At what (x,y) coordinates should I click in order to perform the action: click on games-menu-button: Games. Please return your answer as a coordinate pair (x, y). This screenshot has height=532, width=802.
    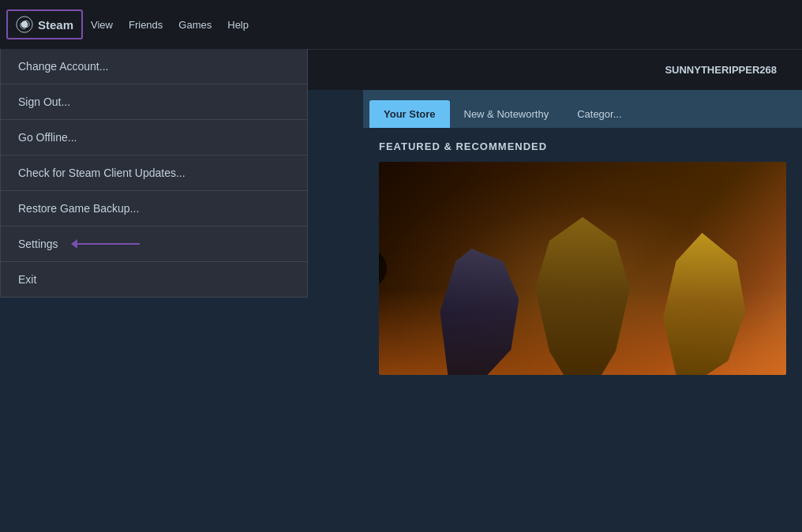
    Looking at the image, I should click on (195, 24).